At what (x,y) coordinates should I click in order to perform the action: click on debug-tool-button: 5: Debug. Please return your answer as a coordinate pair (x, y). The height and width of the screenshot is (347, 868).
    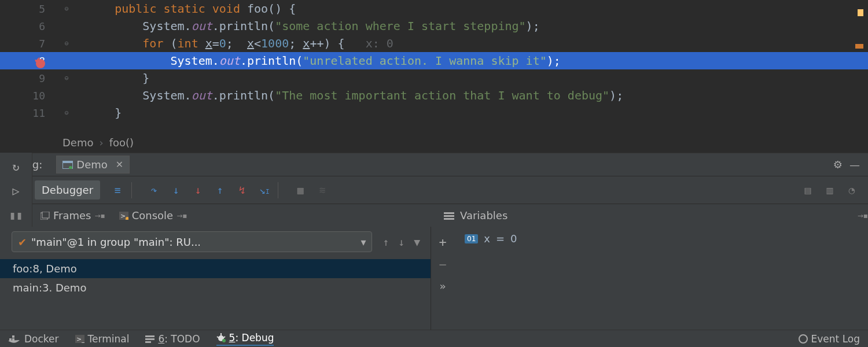
    Looking at the image, I should click on (245, 339).